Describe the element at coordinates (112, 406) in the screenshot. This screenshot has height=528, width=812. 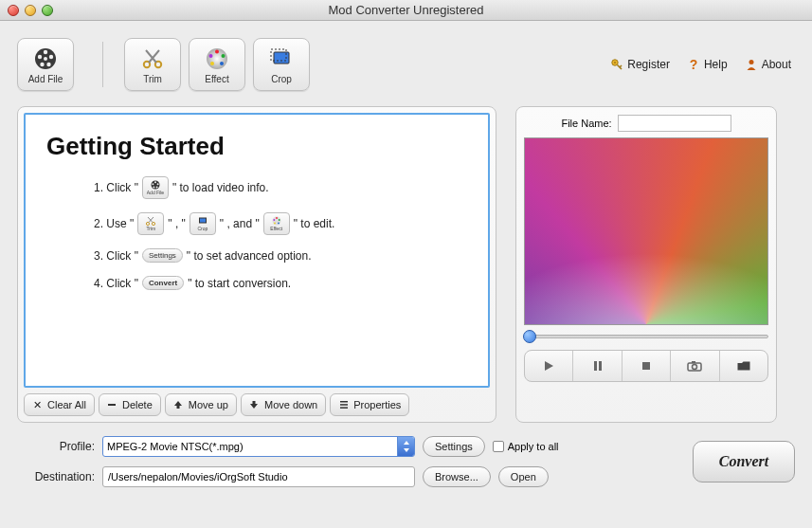
I see `minus-icon` at that location.